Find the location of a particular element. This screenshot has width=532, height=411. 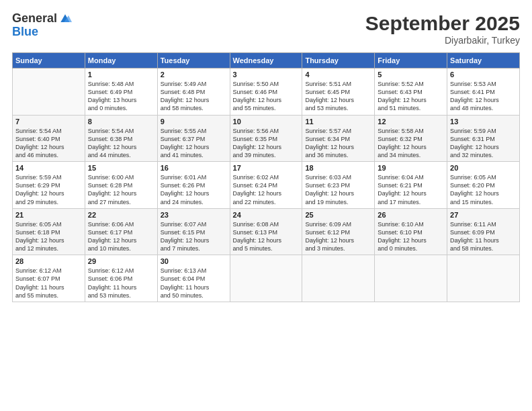

day-number: 24 is located at coordinates (266, 215).